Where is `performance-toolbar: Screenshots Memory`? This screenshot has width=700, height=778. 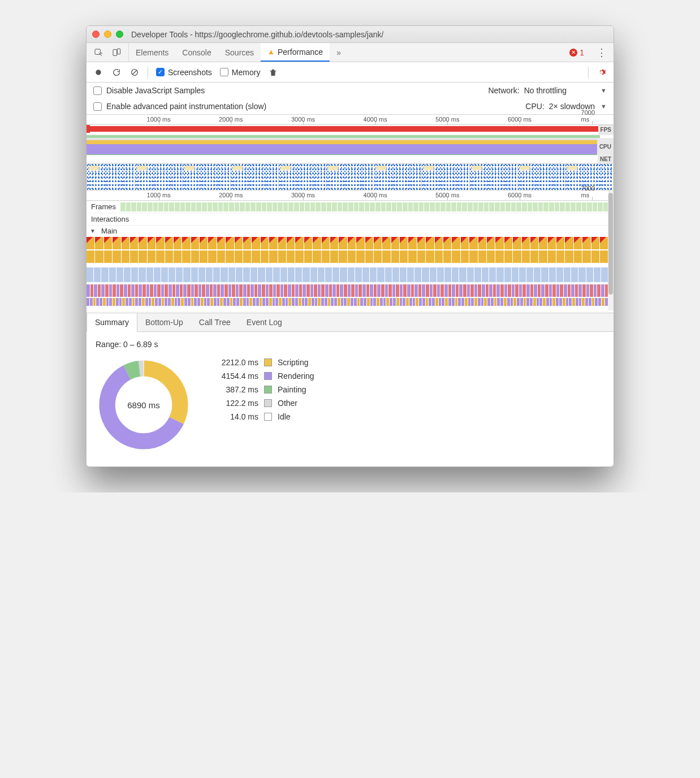 performance-toolbar: Screenshots Memory is located at coordinates (350, 72).